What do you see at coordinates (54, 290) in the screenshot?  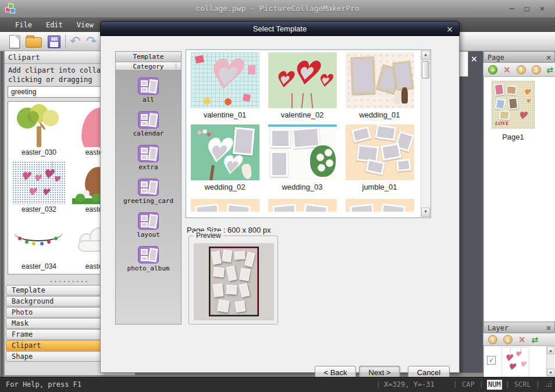 I see `tab-template: Template` at bounding box center [54, 290].